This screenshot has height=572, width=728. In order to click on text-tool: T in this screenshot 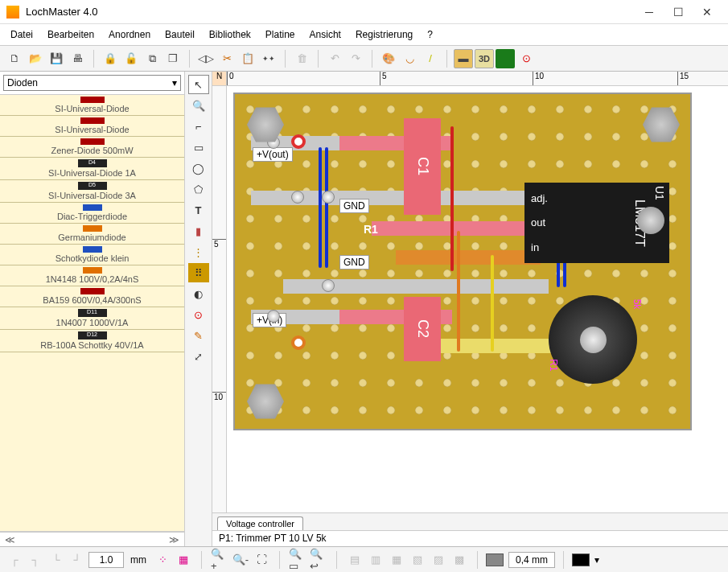, I will do `click(199, 210)`.